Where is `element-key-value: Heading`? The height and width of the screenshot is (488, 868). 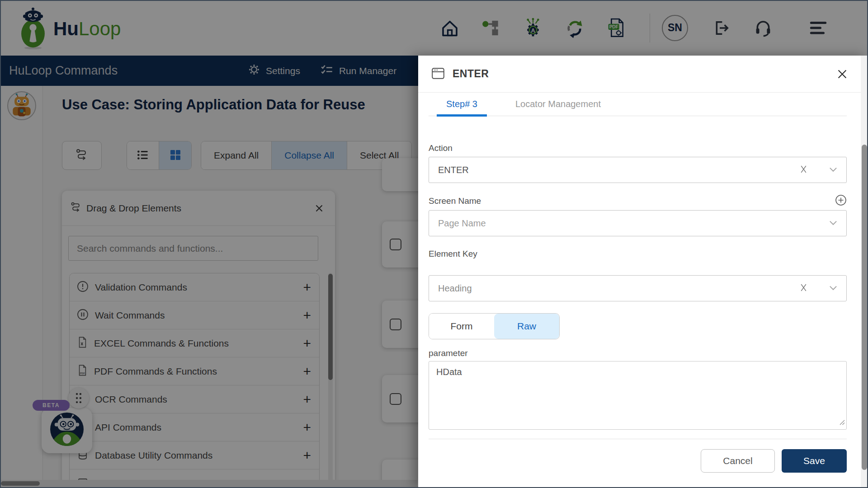 element-key-value: Heading is located at coordinates (455, 288).